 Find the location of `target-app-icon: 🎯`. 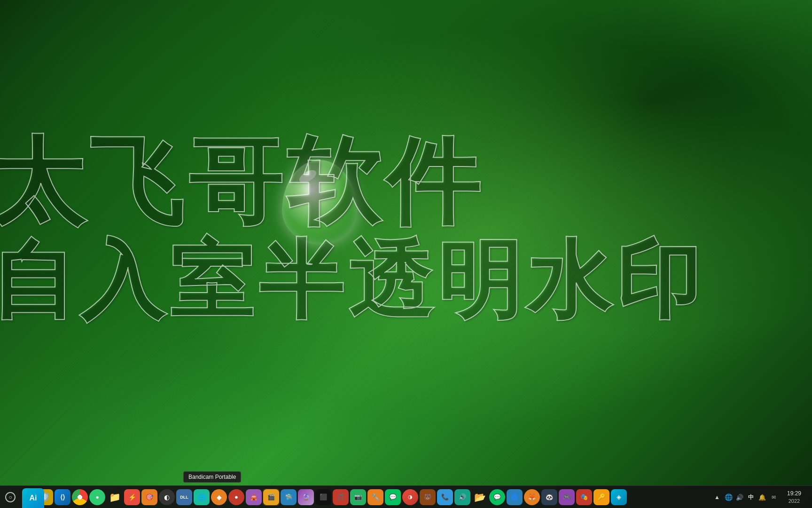

target-app-icon: 🎯 is located at coordinates (149, 497).